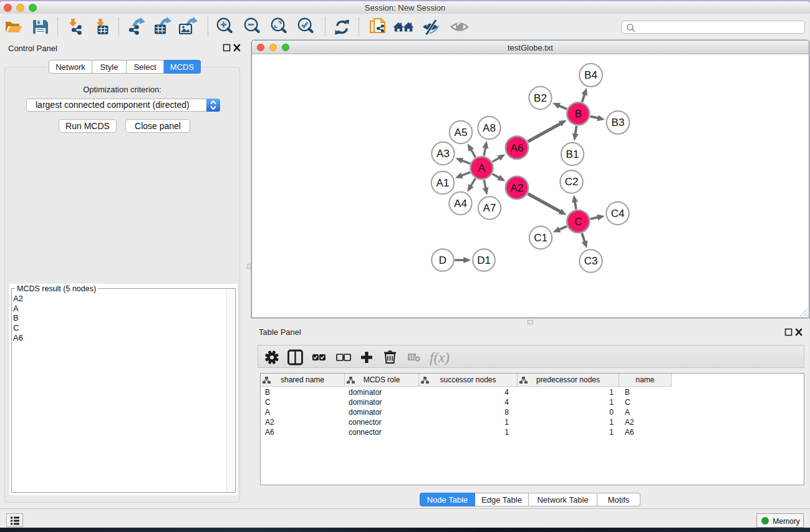  Describe the element at coordinates (518, 188) in the screenshot. I see `svg-text: A2` at that location.